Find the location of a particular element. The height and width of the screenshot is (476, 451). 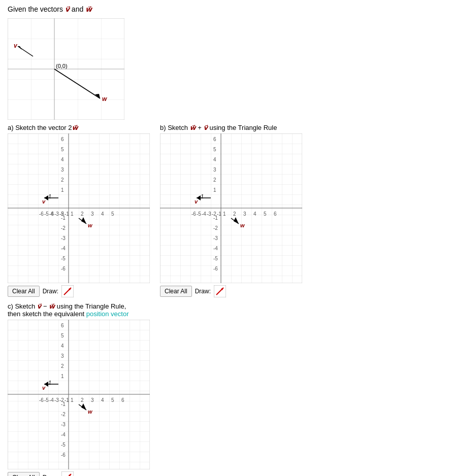

graph-c: -6 -5 -4 -3 -2 -1 1 2 3 4 5 6 6 5 4 3 2 … is located at coordinates (79, 395).